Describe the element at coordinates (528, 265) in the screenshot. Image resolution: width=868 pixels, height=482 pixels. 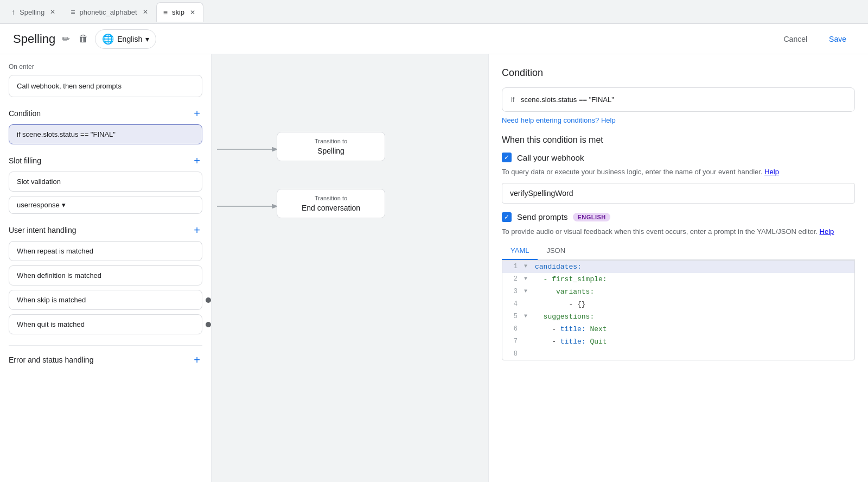
I see `line-arrow-1: ▼` at that location.